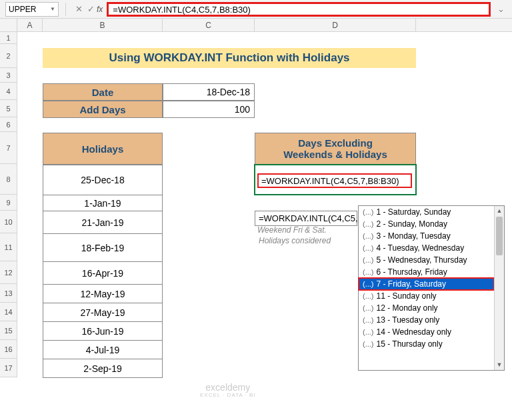 Image resolution: width=512 pixels, height=420 pixels. I want to click on label-date: Date, so click(103, 92).